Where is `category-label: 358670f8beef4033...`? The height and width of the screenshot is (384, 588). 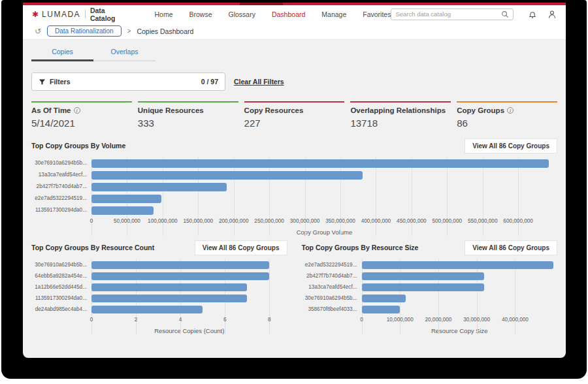 category-label: 358670f8beef4033... is located at coordinates (332, 310).